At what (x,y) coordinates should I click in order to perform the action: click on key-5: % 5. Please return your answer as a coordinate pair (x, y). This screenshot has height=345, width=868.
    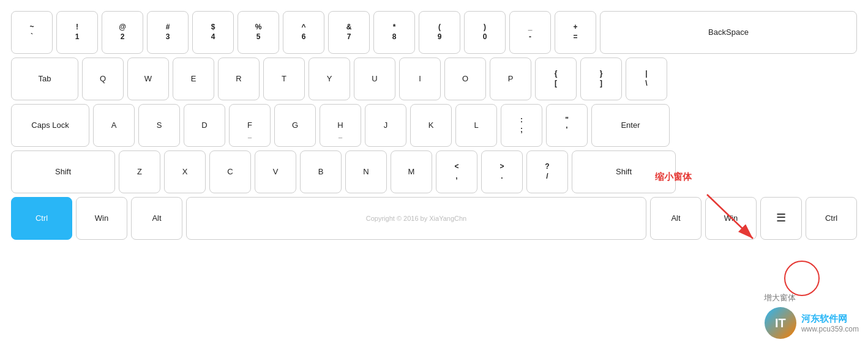
    Looking at the image, I should click on (258, 32).